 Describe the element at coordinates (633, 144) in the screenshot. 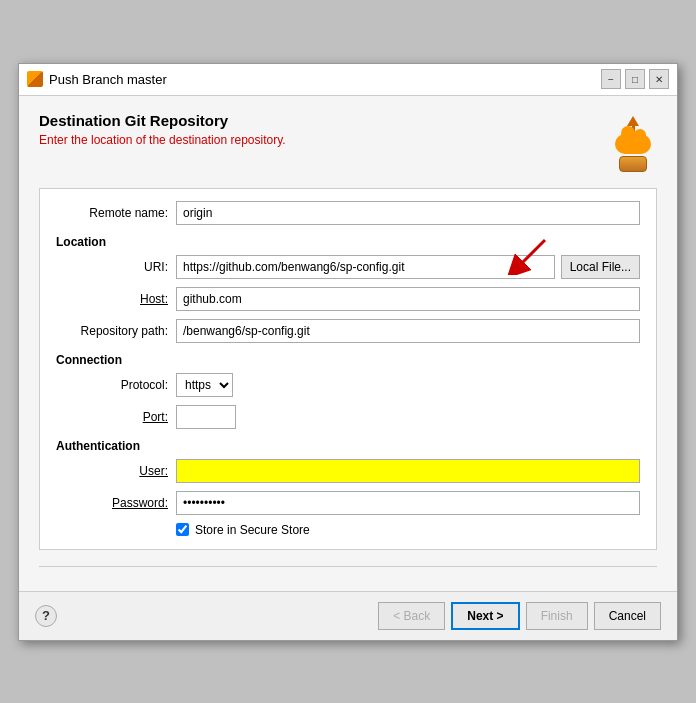

I see `cloud-upload-icon` at that location.